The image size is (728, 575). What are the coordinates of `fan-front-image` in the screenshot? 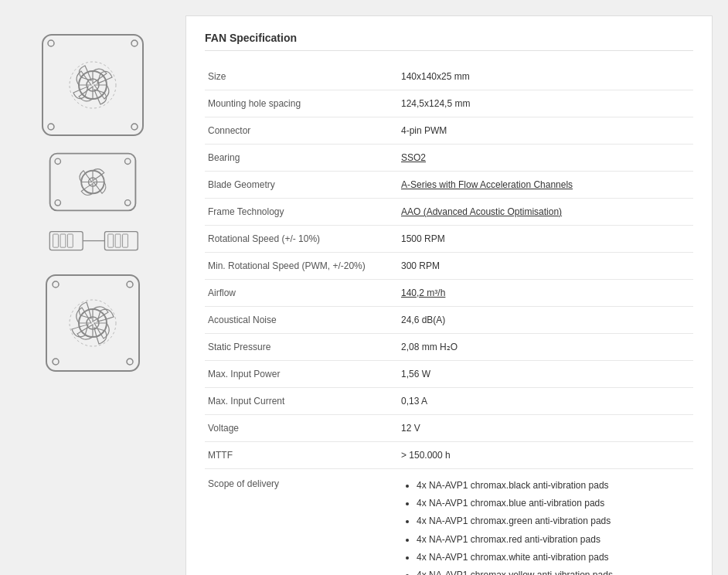 It's located at (93, 85).